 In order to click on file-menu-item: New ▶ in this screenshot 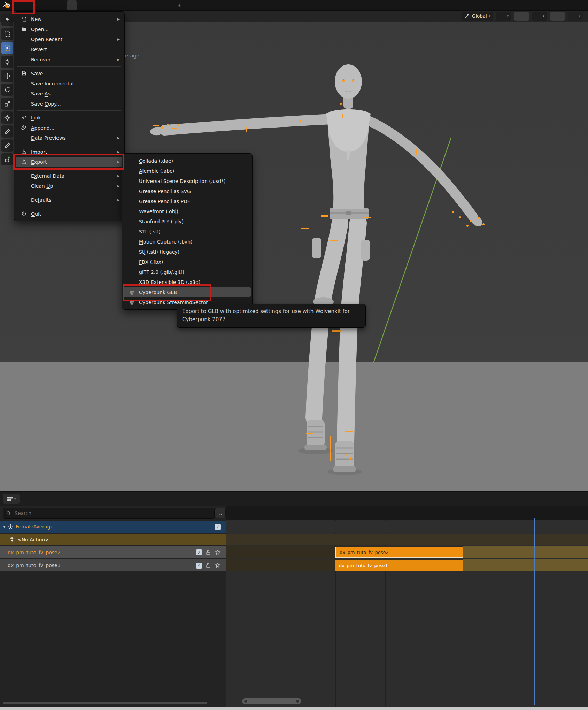, I will do `click(69, 19)`.